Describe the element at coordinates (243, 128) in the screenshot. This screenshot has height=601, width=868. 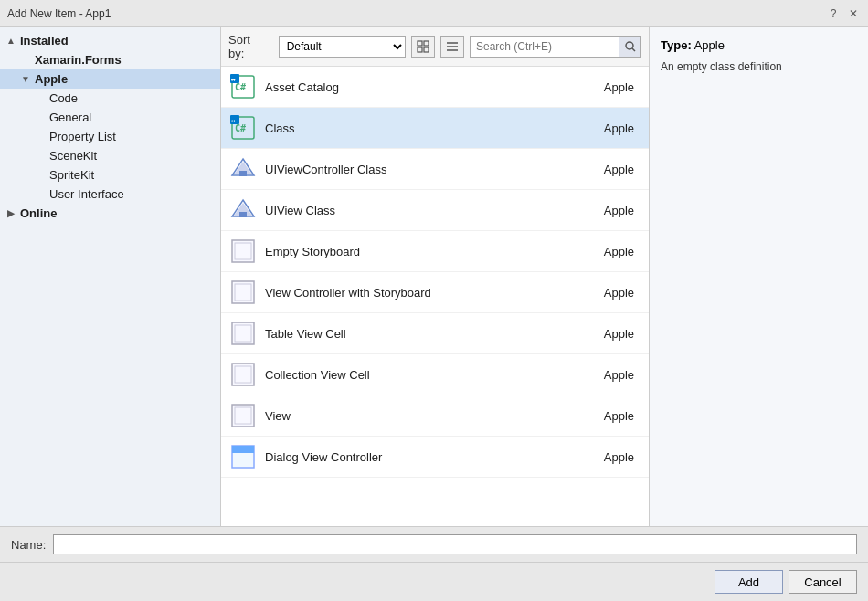
I see `item-icon-class: C# ↔` at that location.